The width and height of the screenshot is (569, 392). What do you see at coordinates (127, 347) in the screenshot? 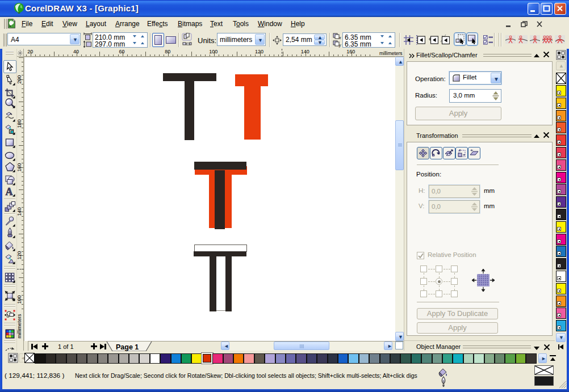
I see `svg-text: Page 1` at bounding box center [127, 347].